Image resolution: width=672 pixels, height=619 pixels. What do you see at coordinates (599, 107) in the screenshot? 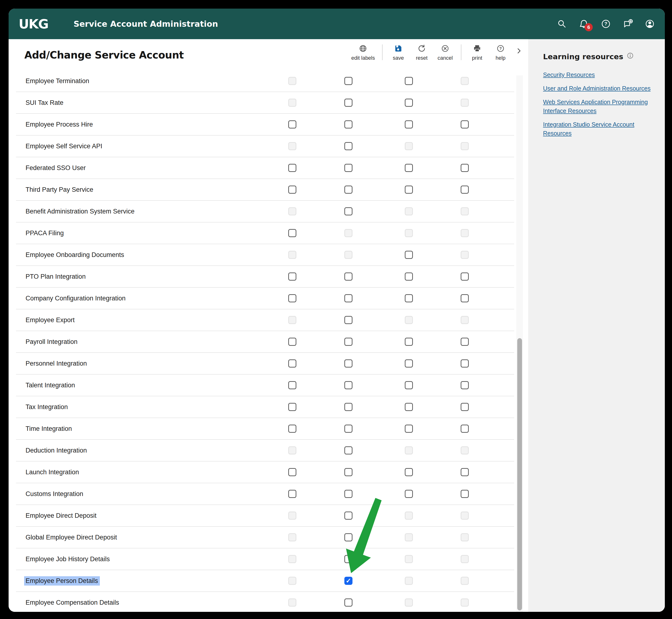
I see `learning-resource-link: Web Services Application Programming Int…` at bounding box center [599, 107].